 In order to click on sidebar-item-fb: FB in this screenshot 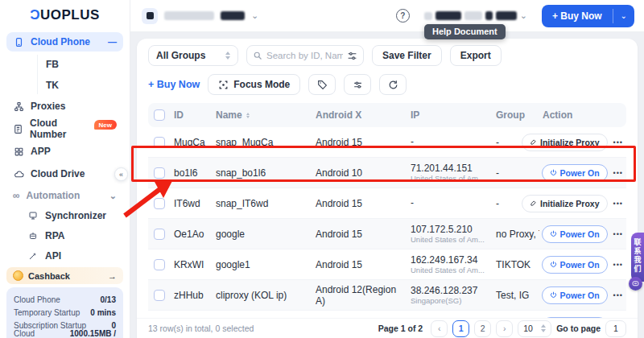, I will do `click(85, 64)`.